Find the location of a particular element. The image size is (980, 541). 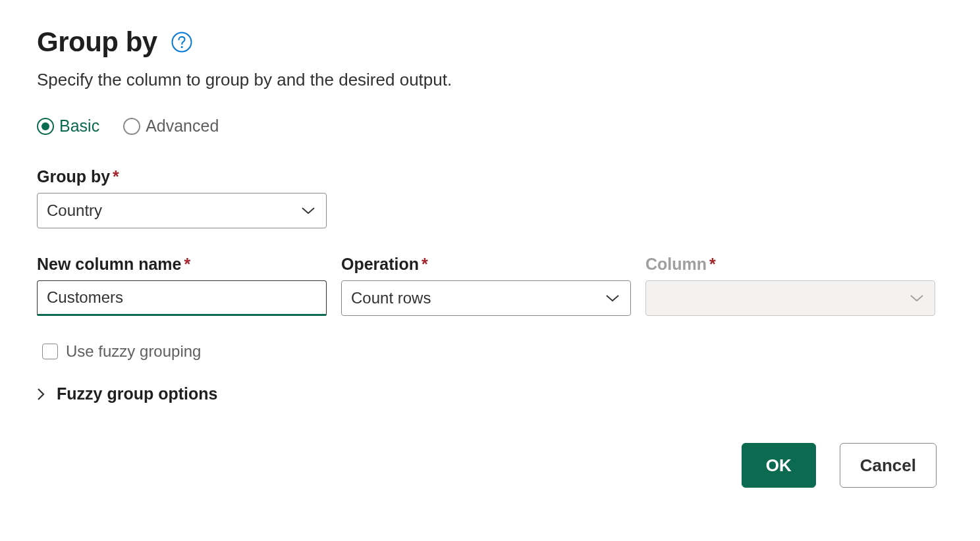

operation-label: Operation* is located at coordinates (486, 265).